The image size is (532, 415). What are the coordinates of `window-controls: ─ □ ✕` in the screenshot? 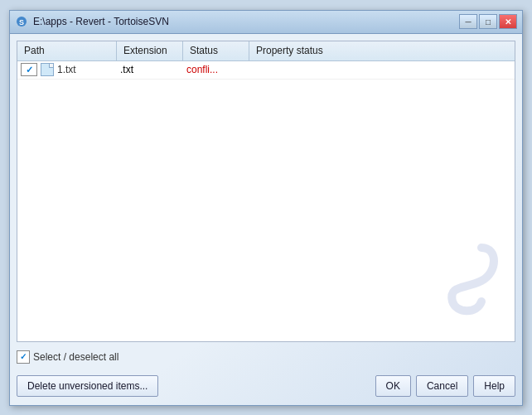 It's located at (488, 22).